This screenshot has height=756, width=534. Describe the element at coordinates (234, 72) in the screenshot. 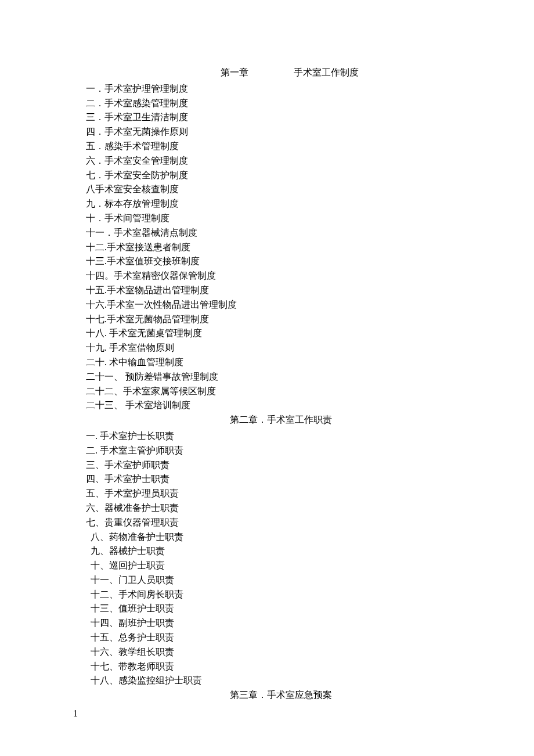

I see `chapter-1-label: 第一章` at that location.